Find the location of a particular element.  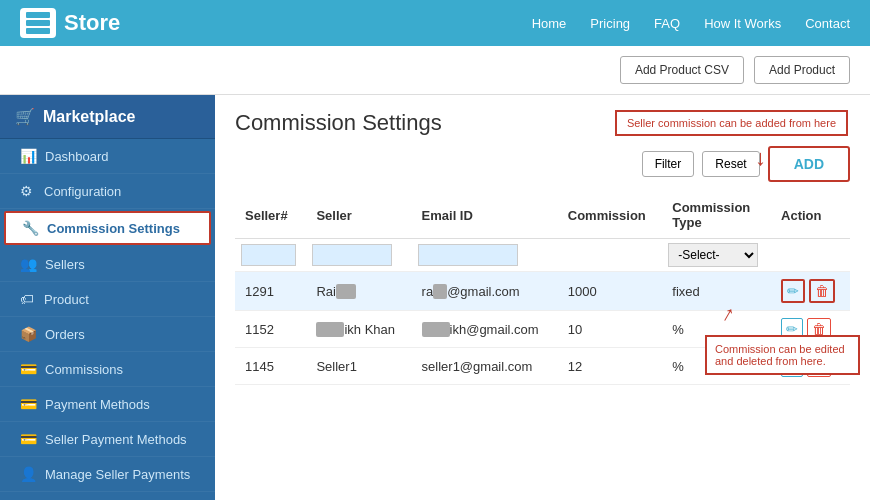

col-commission: Commission is located at coordinates (610, 216).